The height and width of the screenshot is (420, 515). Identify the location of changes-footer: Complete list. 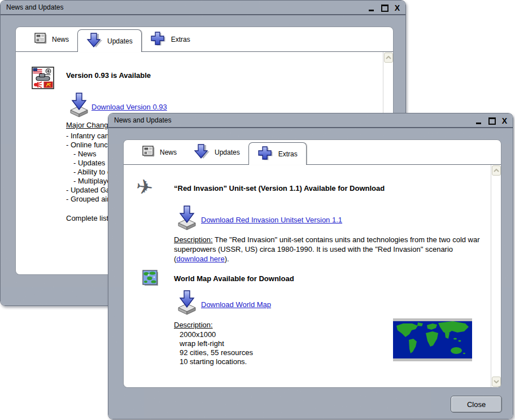
(87, 218).